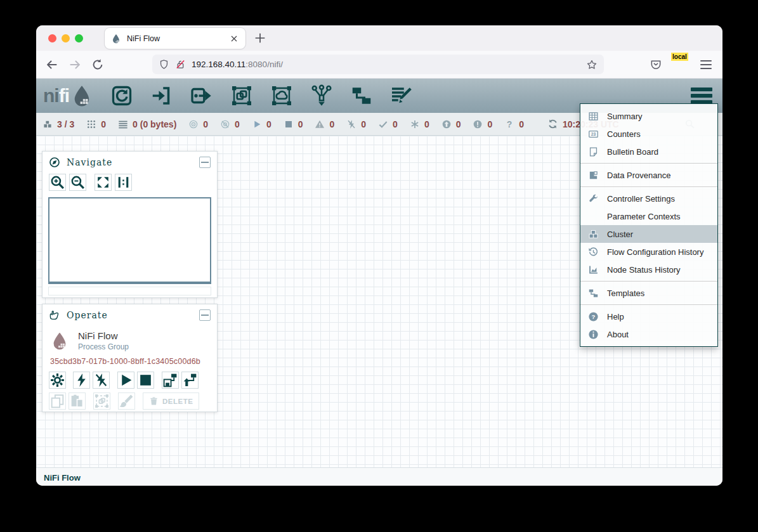 The image size is (758, 532). Describe the element at coordinates (126, 380) in the screenshot. I see `start-button` at that location.